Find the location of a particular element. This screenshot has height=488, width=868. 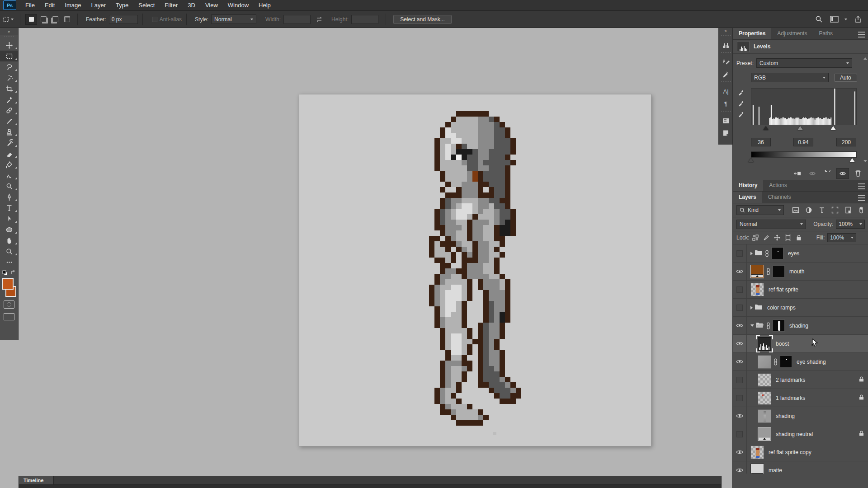

menu-type: Type is located at coordinates (122, 5).